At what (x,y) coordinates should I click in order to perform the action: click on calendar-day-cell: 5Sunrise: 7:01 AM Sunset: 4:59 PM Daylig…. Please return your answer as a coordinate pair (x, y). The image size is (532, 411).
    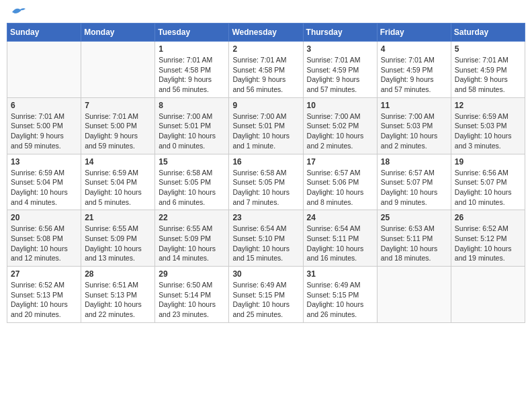
    Looking at the image, I should click on (488, 70).